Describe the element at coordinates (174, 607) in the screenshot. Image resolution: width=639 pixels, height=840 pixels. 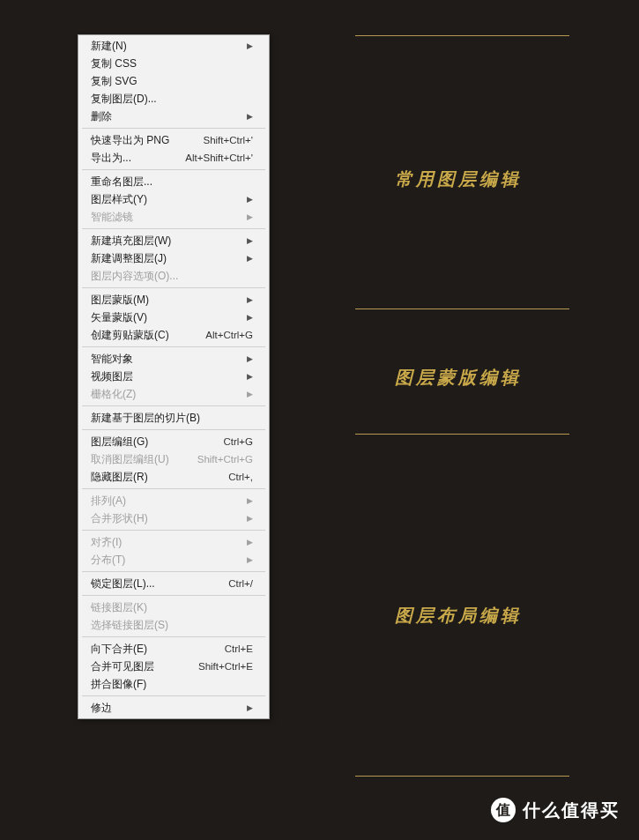
I see `menu-item: 链接图层(K)` at that location.